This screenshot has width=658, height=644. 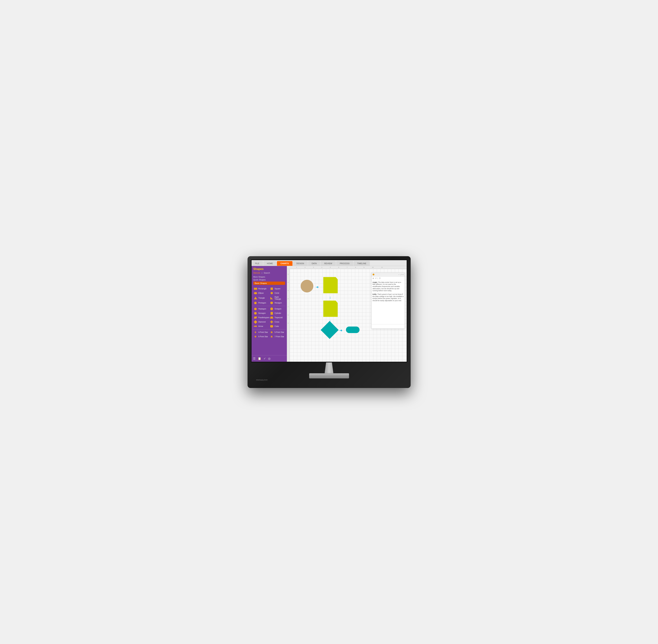 What do you see at coordinates (277, 318) in the screenshot?
I see `shape-trapezoid: Trapezoid` at bounding box center [277, 318].